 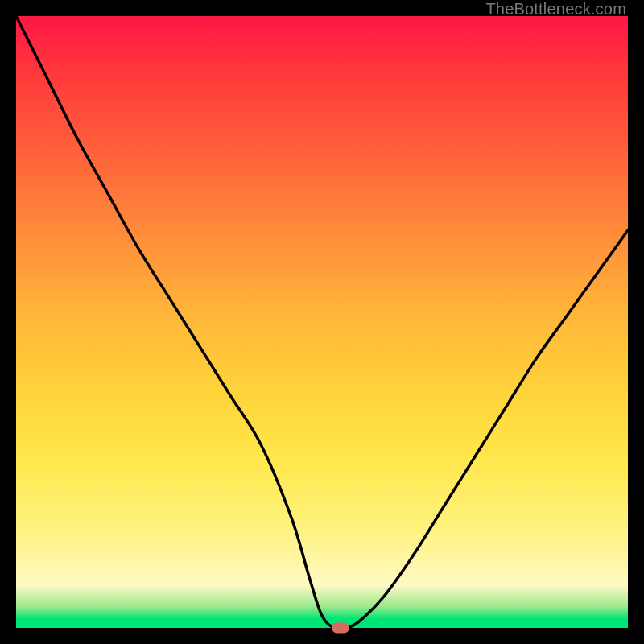 What do you see at coordinates (555, 10) in the screenshot?
I see `watermark-text: TheBottleneck.com` at bounding box center [555, 10].